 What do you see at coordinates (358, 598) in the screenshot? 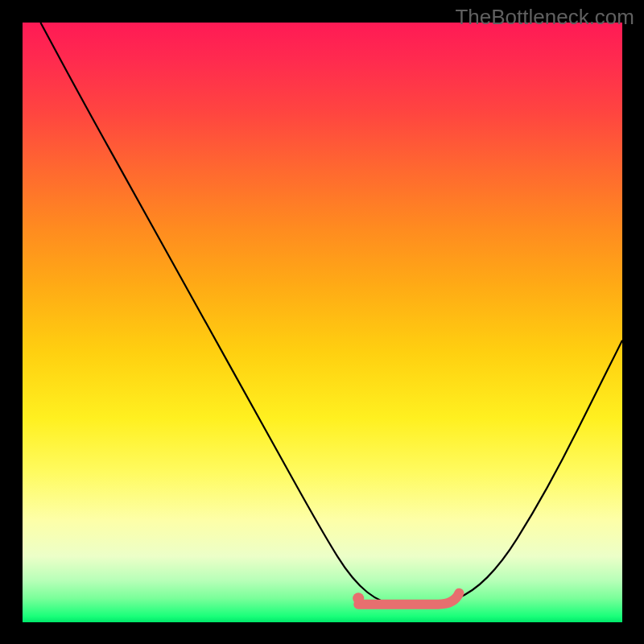
I see `optimal-point-dot` at bounding box center [358, 598].